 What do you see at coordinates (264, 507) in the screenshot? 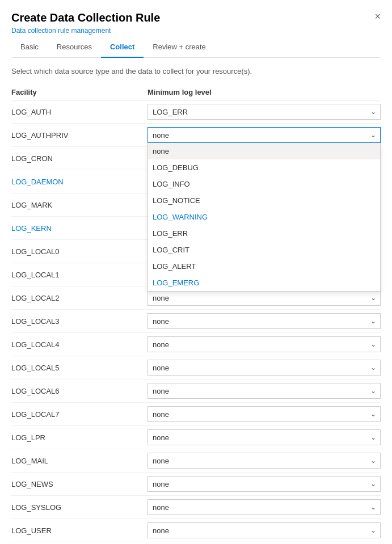
I see `log-syslog-select-wrapper: noneLOG_DEBUGLOG_INFOLOG_NOTICELOG_WARNI…` at bounding box center [264, 507].